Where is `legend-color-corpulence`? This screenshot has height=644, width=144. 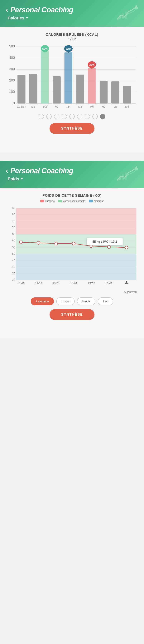
legend-color-corpulence is located at coordinates (60, 201).